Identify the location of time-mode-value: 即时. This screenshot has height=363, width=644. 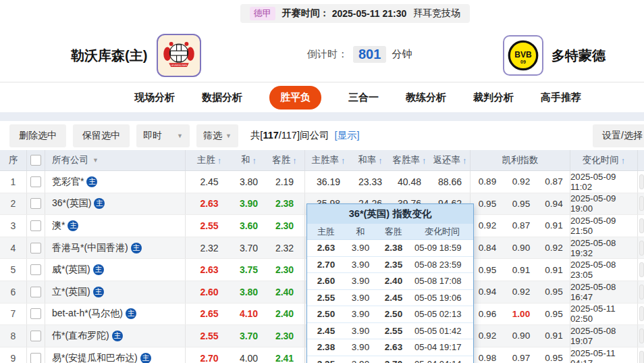
(153, 136).